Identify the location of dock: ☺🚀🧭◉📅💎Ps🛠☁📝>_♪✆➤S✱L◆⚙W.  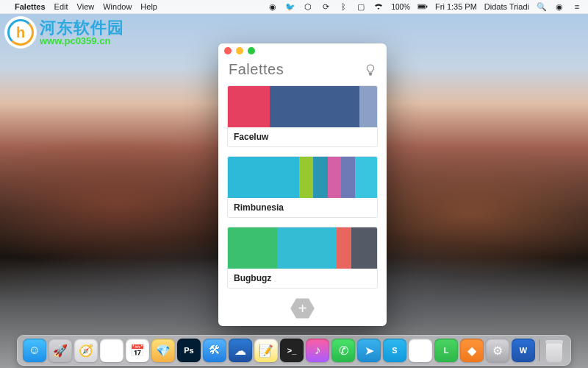
(294, 350).